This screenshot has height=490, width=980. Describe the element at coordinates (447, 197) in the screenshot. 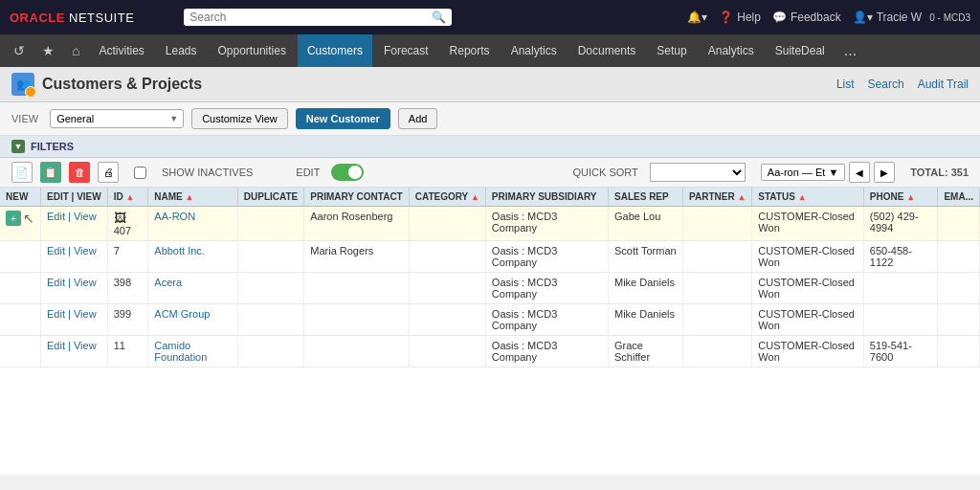

I see `col-category: CATEGORY ▲` at that location.